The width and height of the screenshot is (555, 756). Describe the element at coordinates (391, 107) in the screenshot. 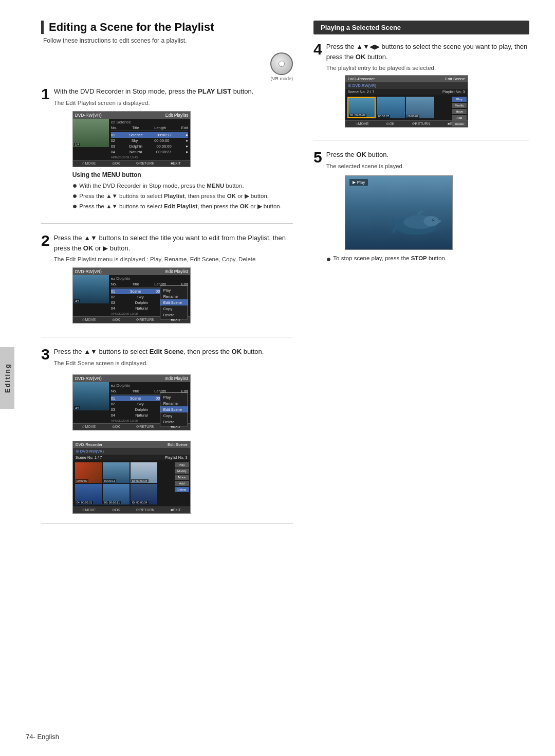

I see `scene-thumb-4-2: 00:00:07` at that location.